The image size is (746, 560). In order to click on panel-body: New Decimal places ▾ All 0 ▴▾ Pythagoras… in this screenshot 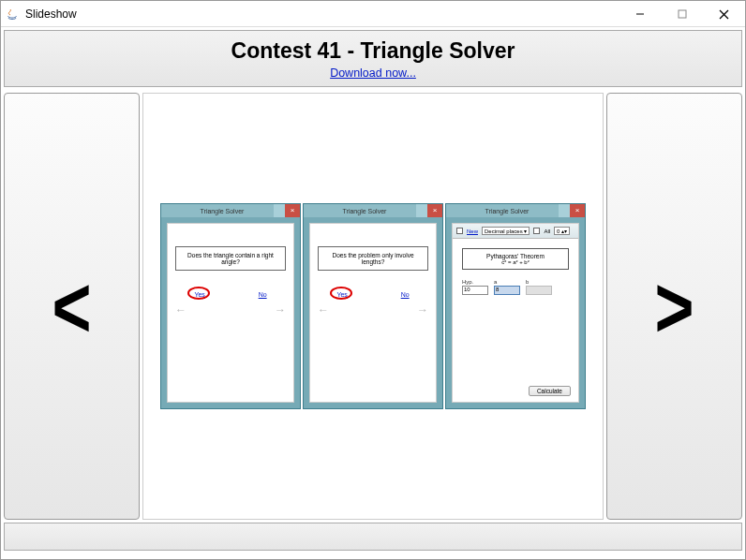, I will do `click(515, 313)`.